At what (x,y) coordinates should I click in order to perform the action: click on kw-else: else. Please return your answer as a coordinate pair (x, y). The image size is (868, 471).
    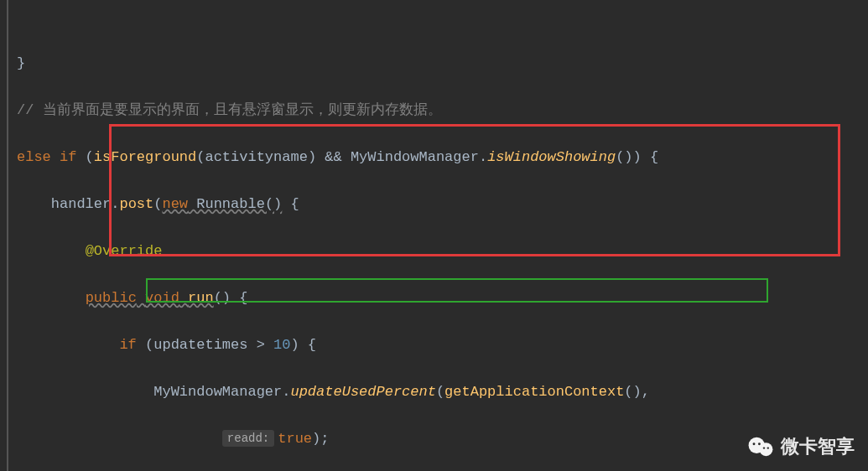
    Looking at the image, I should click on (34, 158).